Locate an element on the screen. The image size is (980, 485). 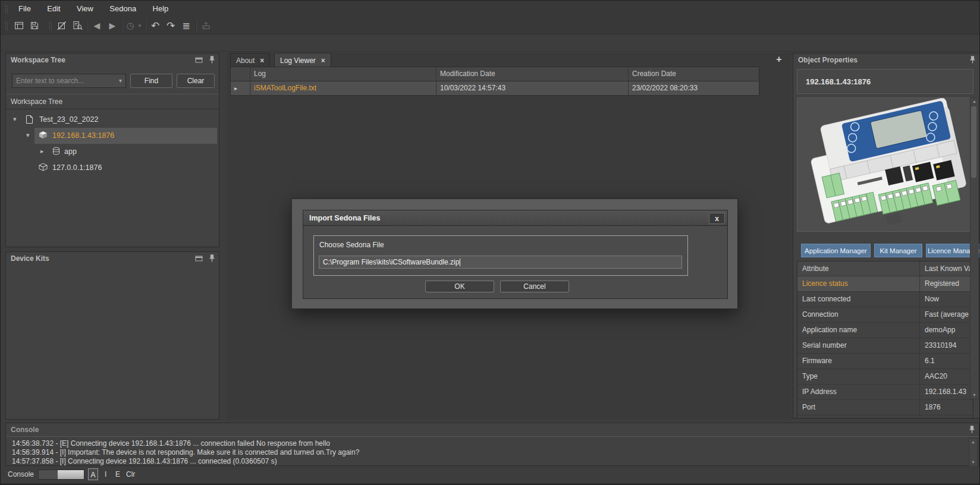
console-scrollbar: ▲ ▼ is located at coordinates (973, 452).